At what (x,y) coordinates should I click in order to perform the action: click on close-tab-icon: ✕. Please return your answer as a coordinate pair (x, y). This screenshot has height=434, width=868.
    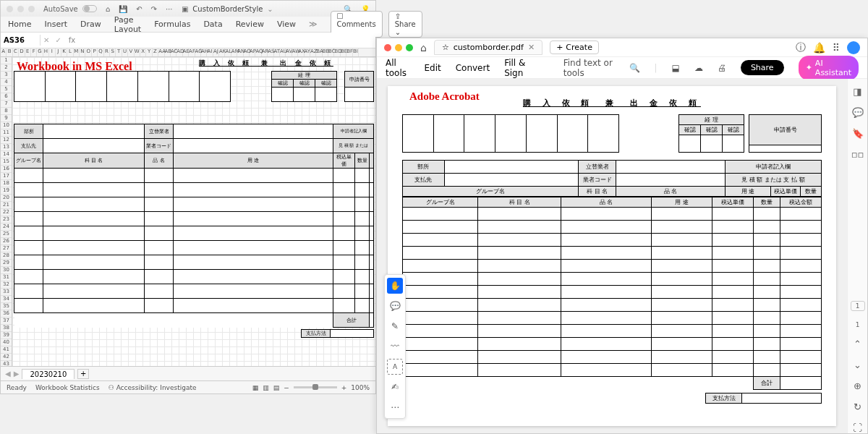
    Looking at the image, I should click on (531, 48).